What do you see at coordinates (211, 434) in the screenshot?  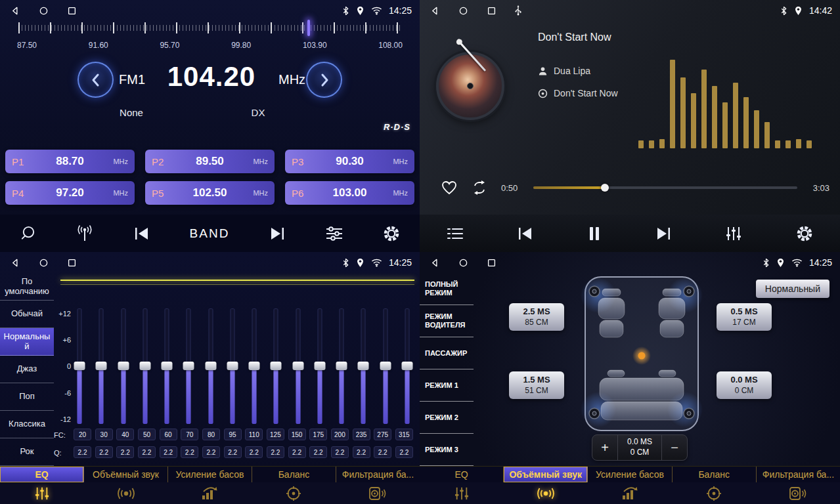 I see `fc-value-box: 80` at bounding box center [211, 434].